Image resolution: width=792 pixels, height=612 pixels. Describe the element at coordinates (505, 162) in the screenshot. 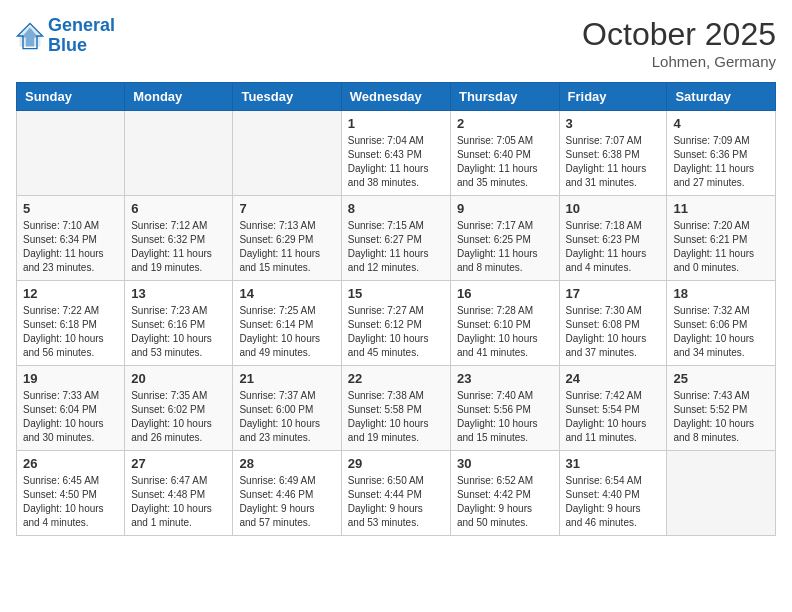

I see `day-info: Sunrise: 7:05 AM Sunset: 6:40 PM Dayligh…` at that location.